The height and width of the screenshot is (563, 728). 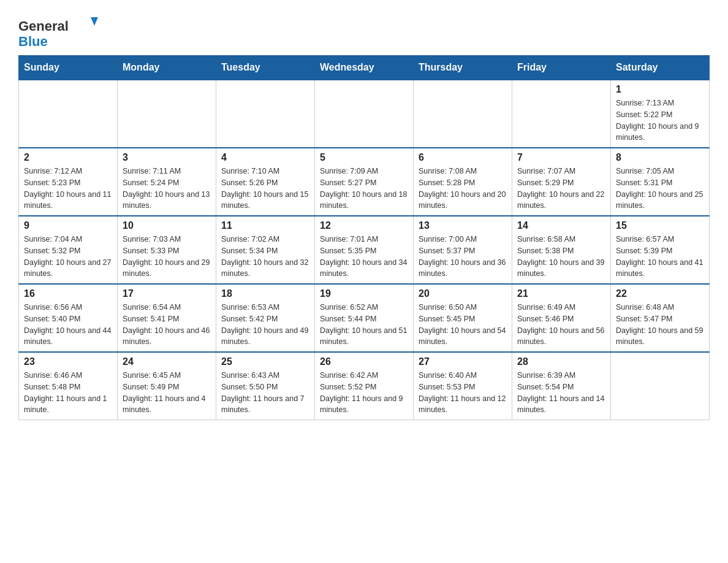 I want to click on day-info: Sunrise: 6:56 AM Sunset: 5:40 PM Dayligh…, so click(x=68, y=325).